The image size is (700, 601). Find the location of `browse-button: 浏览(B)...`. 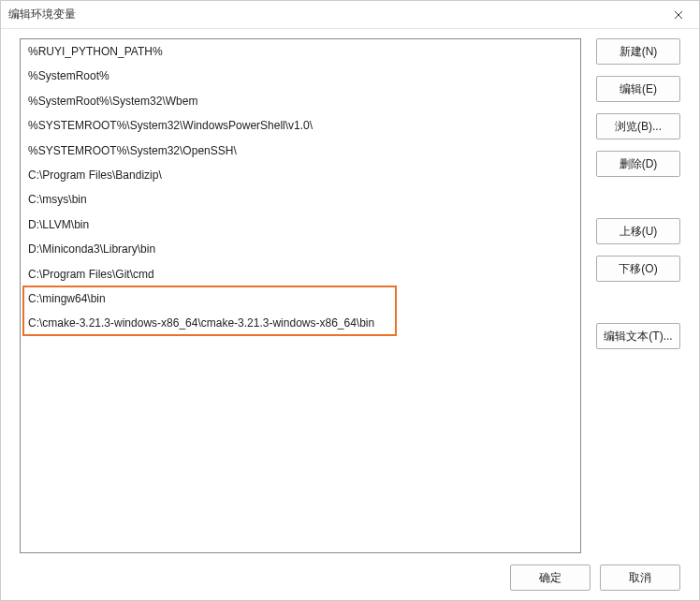

browse-button: 浏览(B)... is located at coordinates (638, 126).